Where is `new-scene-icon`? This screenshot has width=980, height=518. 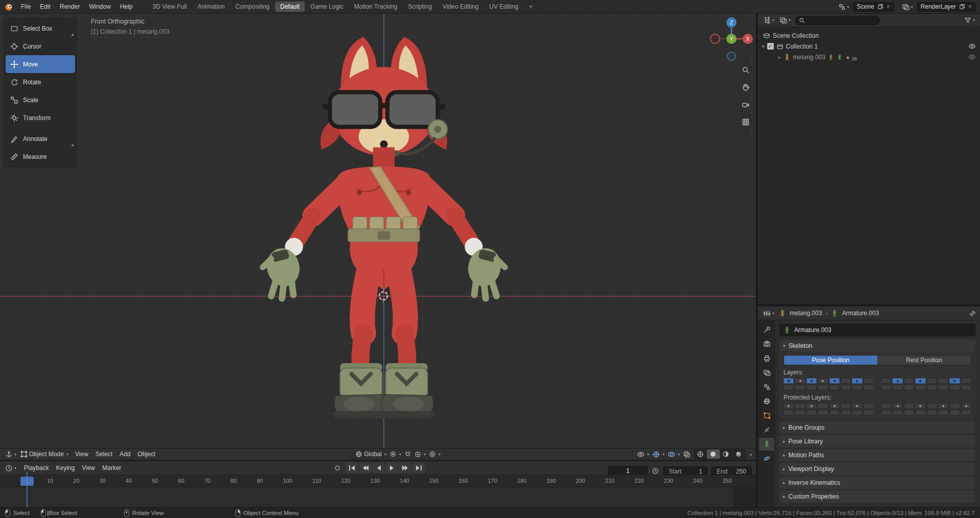
new-scene-icon is located at coordinates (880, 7).